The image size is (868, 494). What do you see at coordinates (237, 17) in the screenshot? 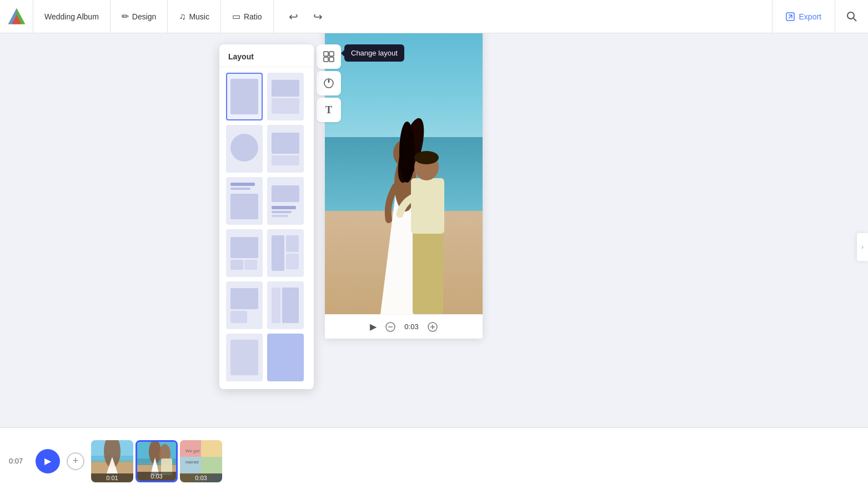
I see `ratio-icon: ▭` at bounding box center [237, 17].